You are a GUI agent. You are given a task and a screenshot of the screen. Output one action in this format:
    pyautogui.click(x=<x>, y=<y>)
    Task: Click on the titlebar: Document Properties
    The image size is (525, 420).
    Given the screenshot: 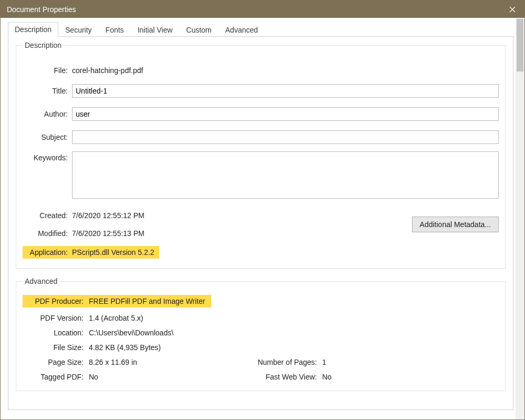 What is the action you would take?
    pyautogui.click(x=263, y=9)
    